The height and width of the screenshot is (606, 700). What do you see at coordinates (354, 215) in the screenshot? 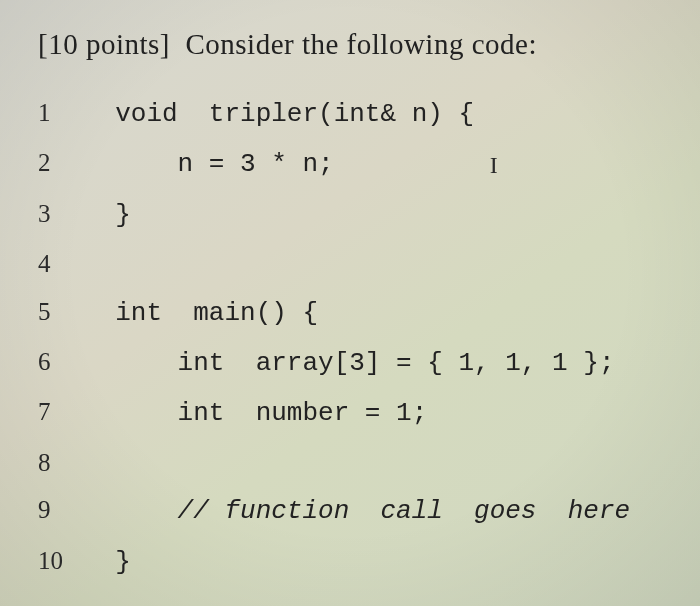
I see `code-line: 3 }` at bounding box center [354, 215].